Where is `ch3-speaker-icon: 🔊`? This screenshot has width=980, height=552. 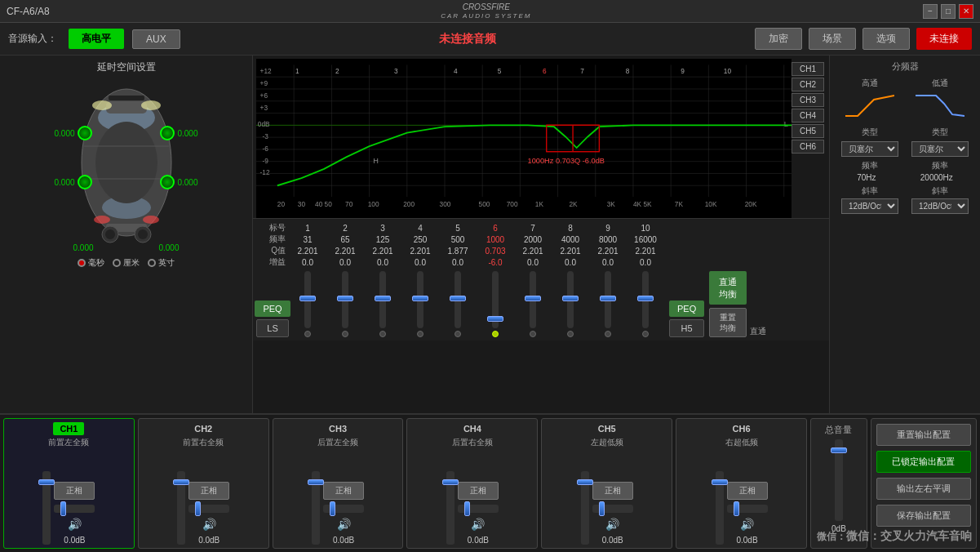
ch3-speaker-icon: 🔊 is located at coordinates (344, 524).